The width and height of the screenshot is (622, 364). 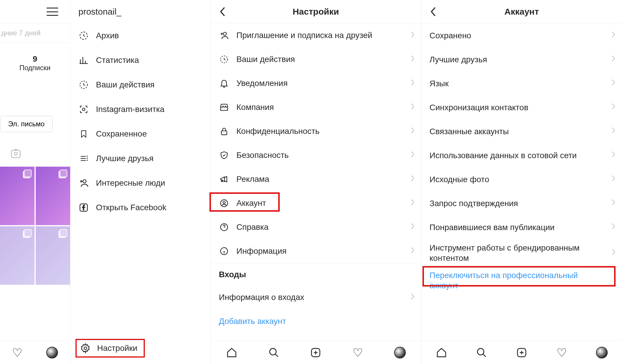 What do you see at coordinates (35, 59) in the screenshot?
I see `subscriptions-count: 9` at bounding box center [35, 59].